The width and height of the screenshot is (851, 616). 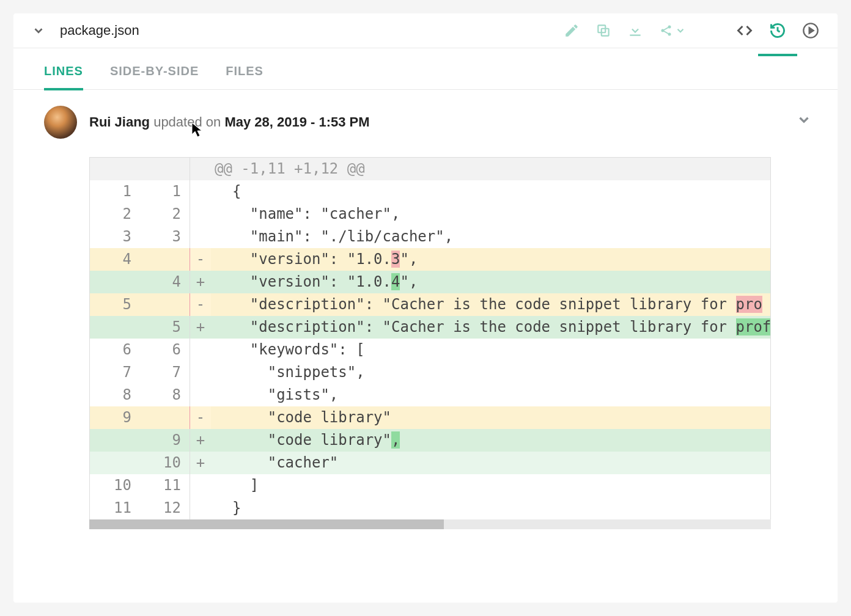 I want to click on diff-code: "code library", so click(x=490, y=418).